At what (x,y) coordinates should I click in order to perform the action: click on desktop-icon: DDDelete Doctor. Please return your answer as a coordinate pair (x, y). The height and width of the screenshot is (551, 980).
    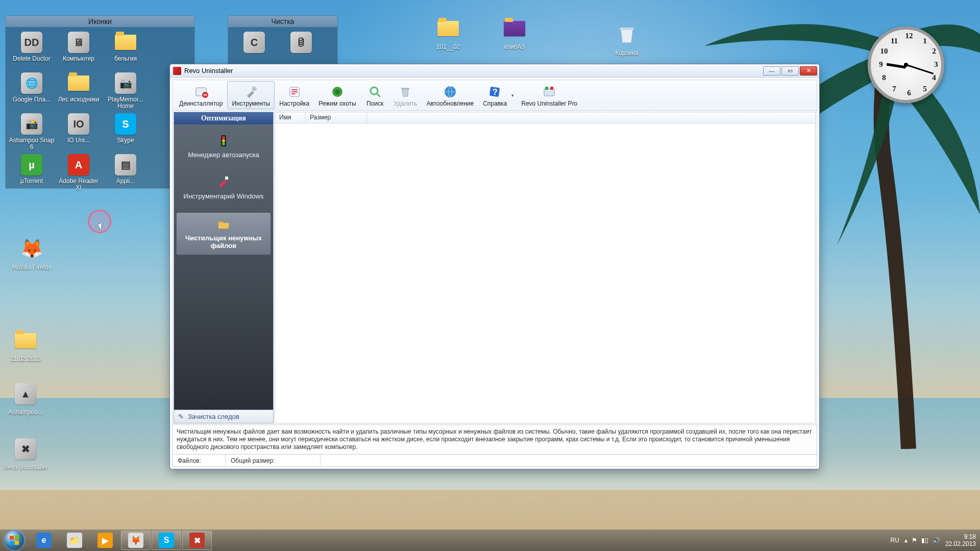
    Looking at the image, I should click on (32, 49).